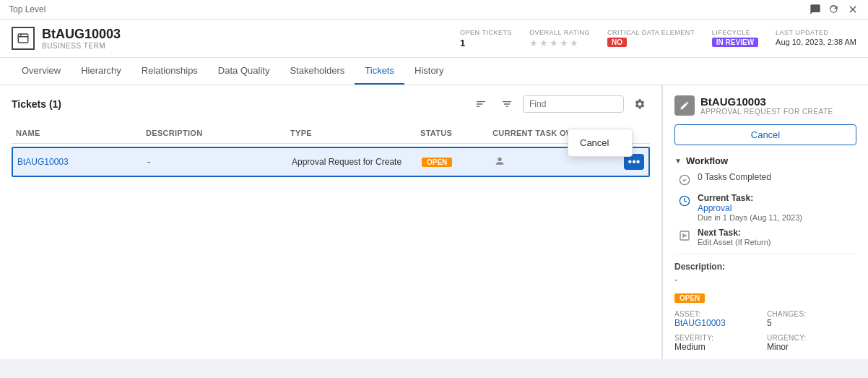 The image size is (868, 378). I want to click on critical-meta: CRITICAL DATA ELEMENT NO, so click(651, 38).